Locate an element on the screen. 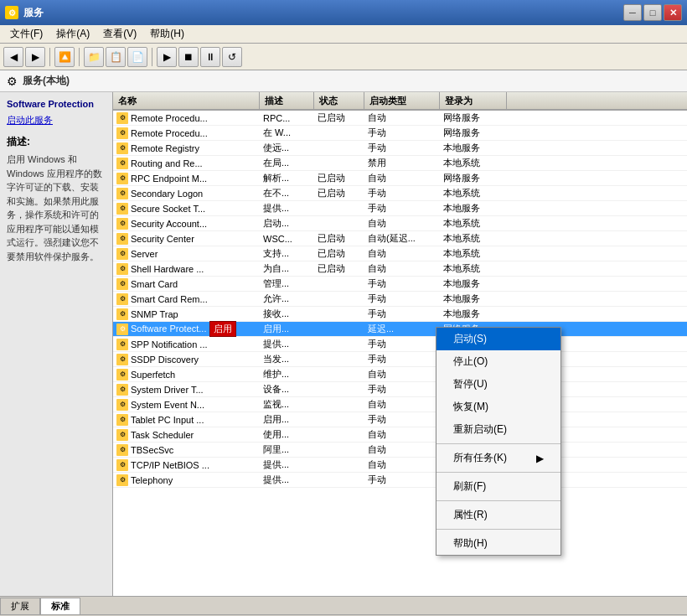 Image resolution: width=687 pixels, height=616 pixels. service-row: ⚙SNMP Trap接收...手动本地服务 is located at coordinates (400, 314).